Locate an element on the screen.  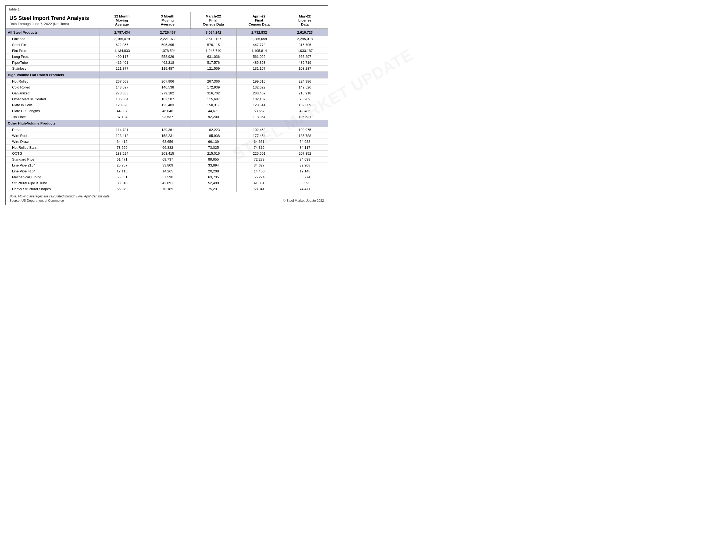
product-cell: Heavy Structural Shapes is located at coordinates (53, 189).